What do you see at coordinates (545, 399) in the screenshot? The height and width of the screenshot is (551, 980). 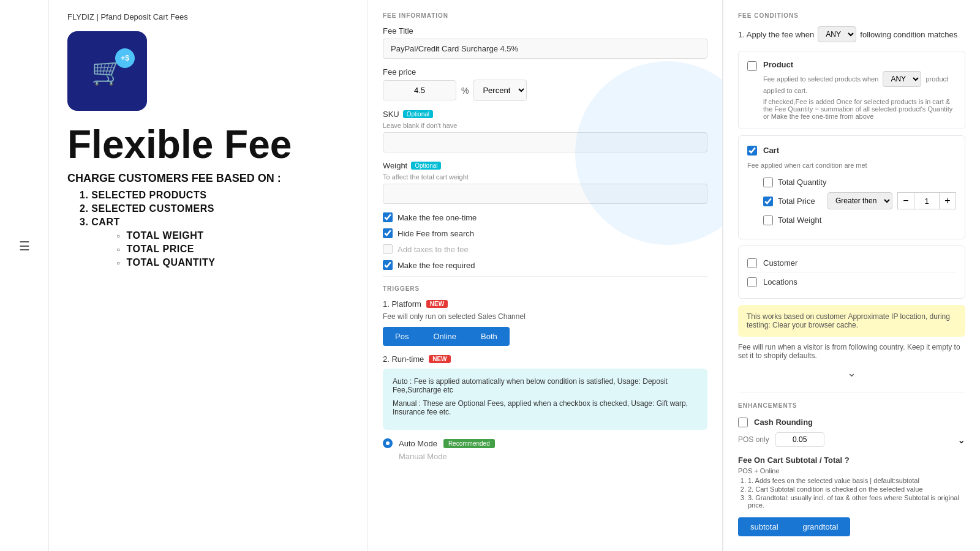 I see `runtime-info-box: Auto : Fee is applied automatically when…` at bounding box center [545, 399].